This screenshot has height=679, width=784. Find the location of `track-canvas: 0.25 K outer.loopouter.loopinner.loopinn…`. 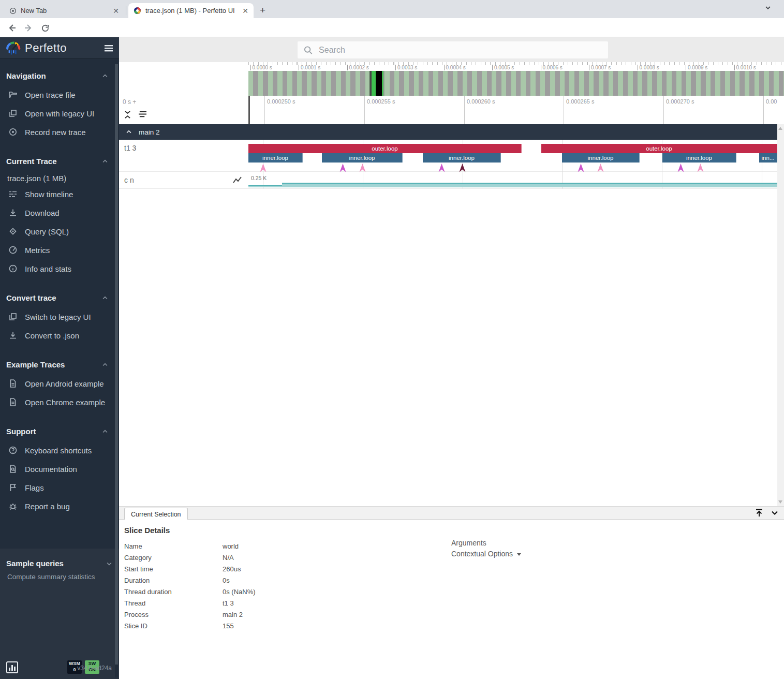

track-canvas: 0.25 K outer.loopouter.loopinner.loopinn… is located at coordinates (513, 165).